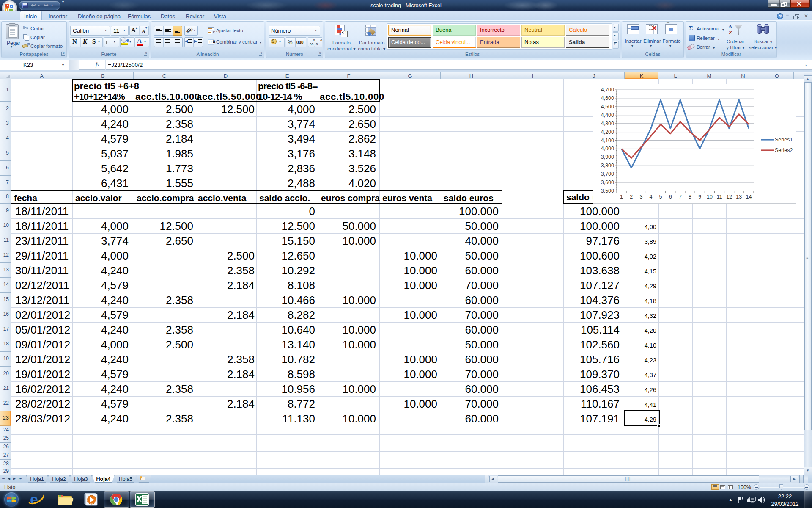 This screenshot has width=812, height=508. What do you see at coordinates (607, 166) in the screenshot?
I see `svg-text: 3,800` at bounding box center [607, 166].